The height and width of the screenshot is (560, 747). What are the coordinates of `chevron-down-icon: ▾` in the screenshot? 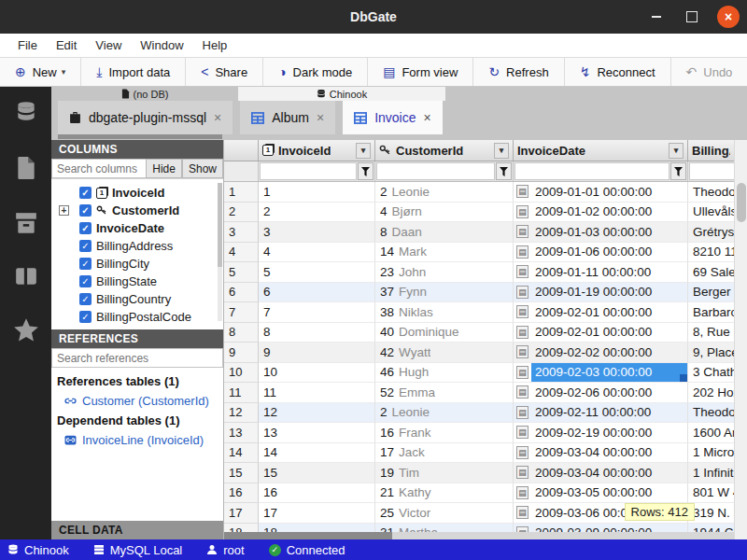 It's located at (363, 151).